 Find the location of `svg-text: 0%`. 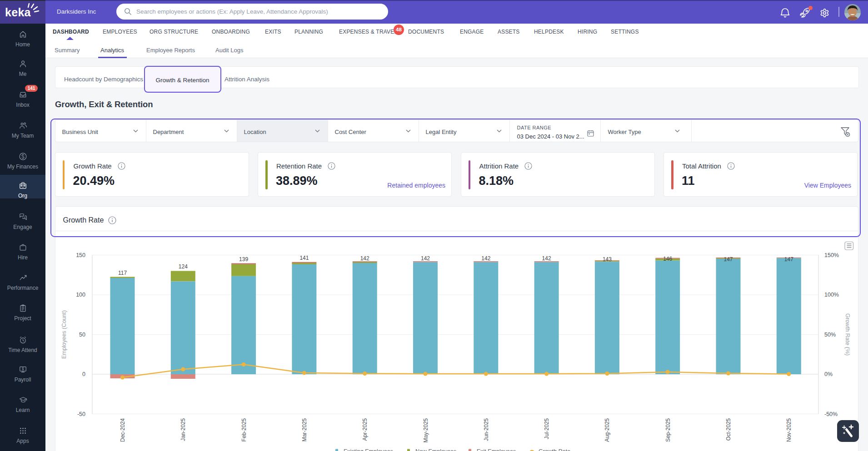

svg-text: 0% is located at coordinates (828, 374).